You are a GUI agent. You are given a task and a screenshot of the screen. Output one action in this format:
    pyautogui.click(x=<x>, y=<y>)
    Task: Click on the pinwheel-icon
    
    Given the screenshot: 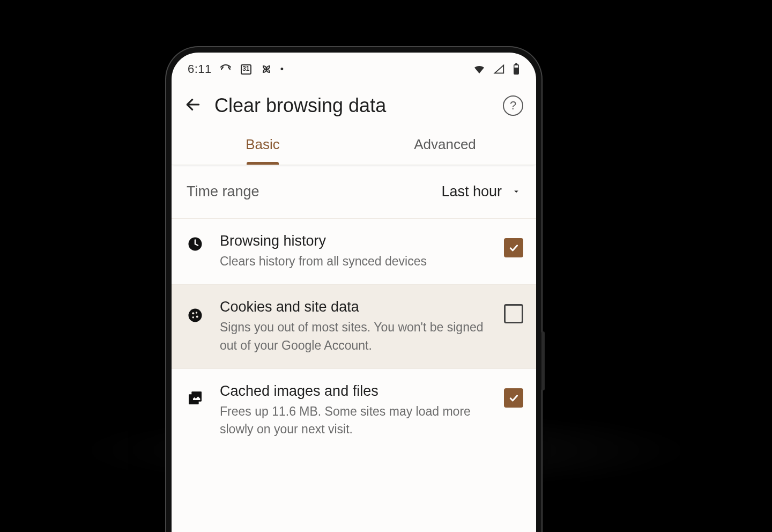 What is the action you would take?
    pyautogui.click(x=266, y=69)
    